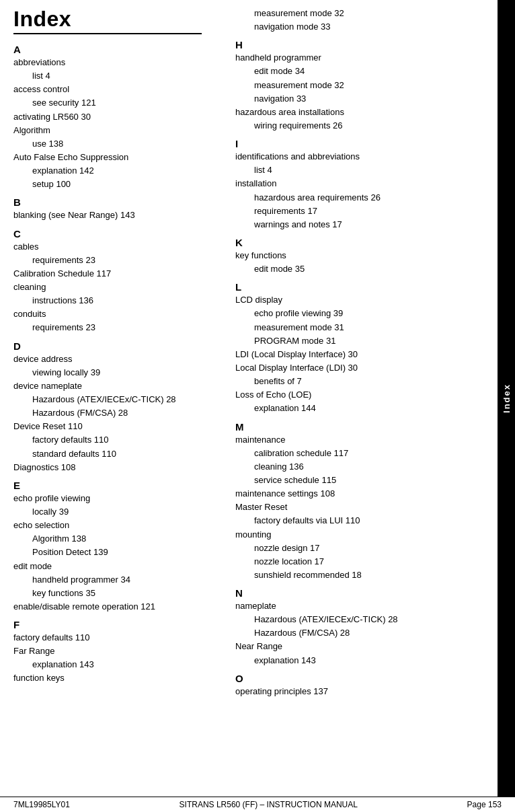 Image resolution: width=515 pixels, height=812 pixels. What do you see at coordinates (111, 314) in the screenshot?
I see `index-entry: conduits` at bounding box center [111, 314].